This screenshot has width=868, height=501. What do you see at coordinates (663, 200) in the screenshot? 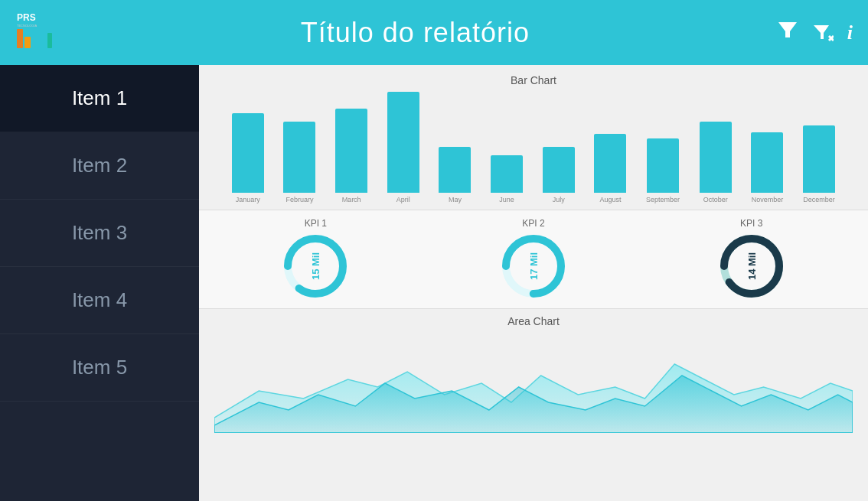
I see `bar-label: September` at bounding box center [663, 200].